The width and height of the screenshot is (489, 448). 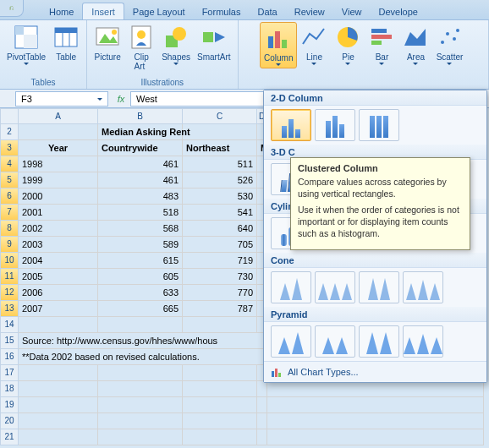 What do you see at coordinates (291, 125) in the screenshot?
I see `clustered-column-2d` at bounding box center [291, 125].